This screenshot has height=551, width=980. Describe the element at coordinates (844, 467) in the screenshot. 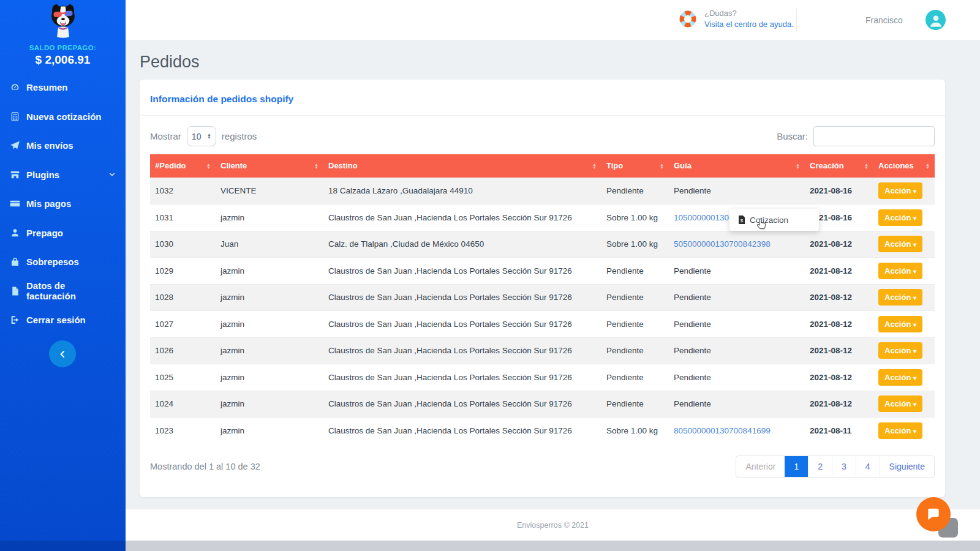

I see `page-button-3: 3` at that location.